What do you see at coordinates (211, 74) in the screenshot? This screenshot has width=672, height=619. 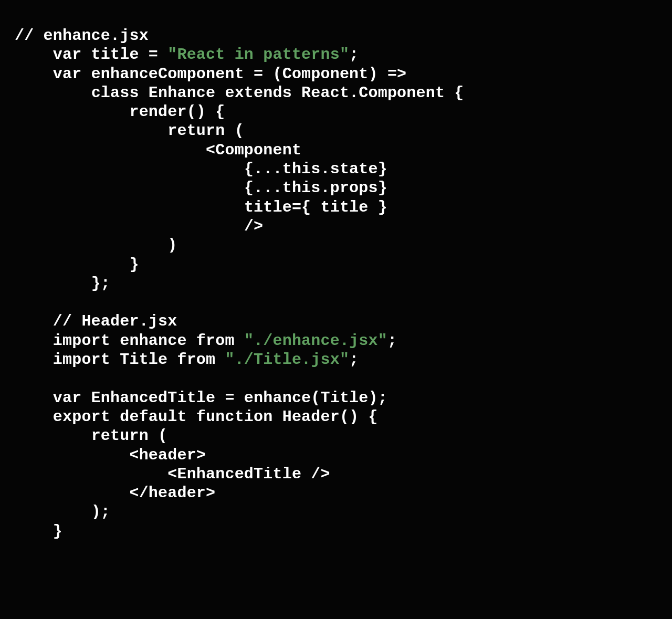 I see `code-line: var enhanceComponent = (Component) =>` at bounding box center [211, 74].